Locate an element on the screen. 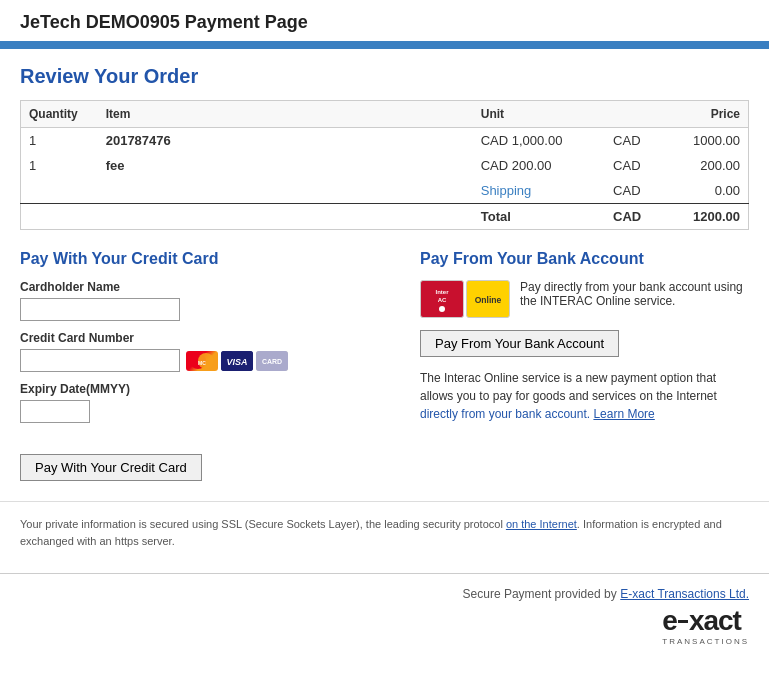  expiry-input is located at coordinates (55, 412).